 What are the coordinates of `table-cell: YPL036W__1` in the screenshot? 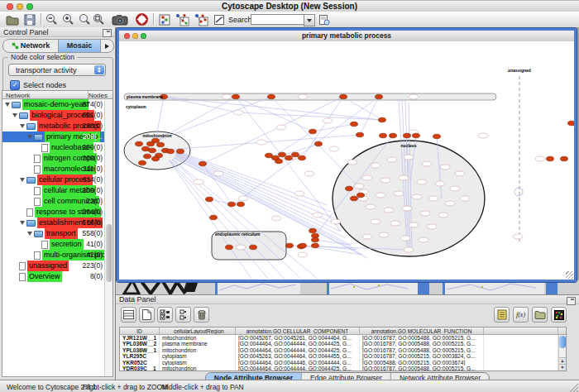 It's located at (140, 351).